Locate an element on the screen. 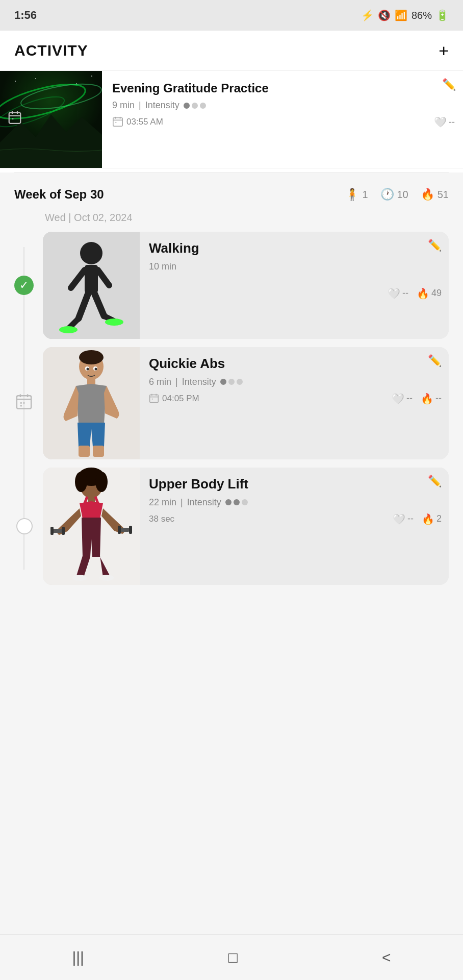 The image size is (463, 980). lift-stats: 🤍 -- 🔥 2 is located at coordinates (417, 519).